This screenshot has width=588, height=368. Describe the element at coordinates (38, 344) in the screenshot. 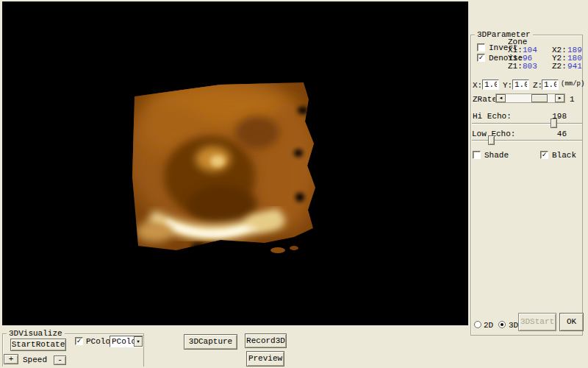

I see `start-rotate-button: StartRotate` at that location.